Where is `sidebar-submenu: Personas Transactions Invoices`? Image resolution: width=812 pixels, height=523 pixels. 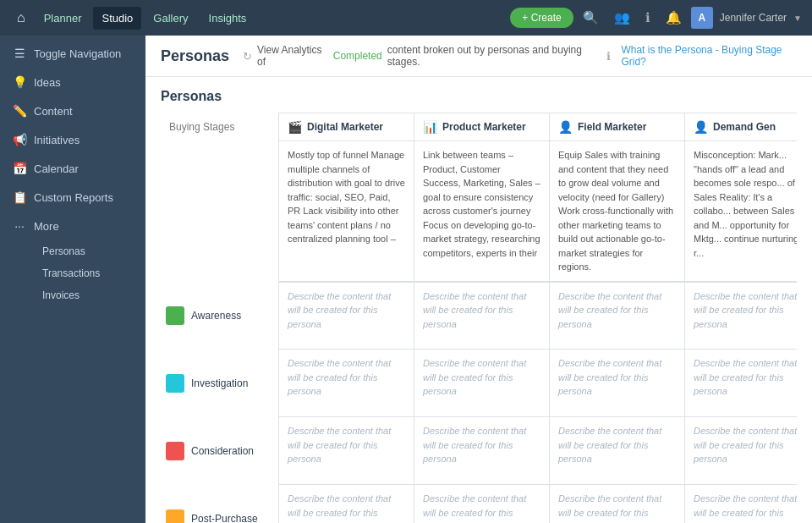 sidebar-submenu: Personas Transactions Invoices is located at coordinates (73, 273).